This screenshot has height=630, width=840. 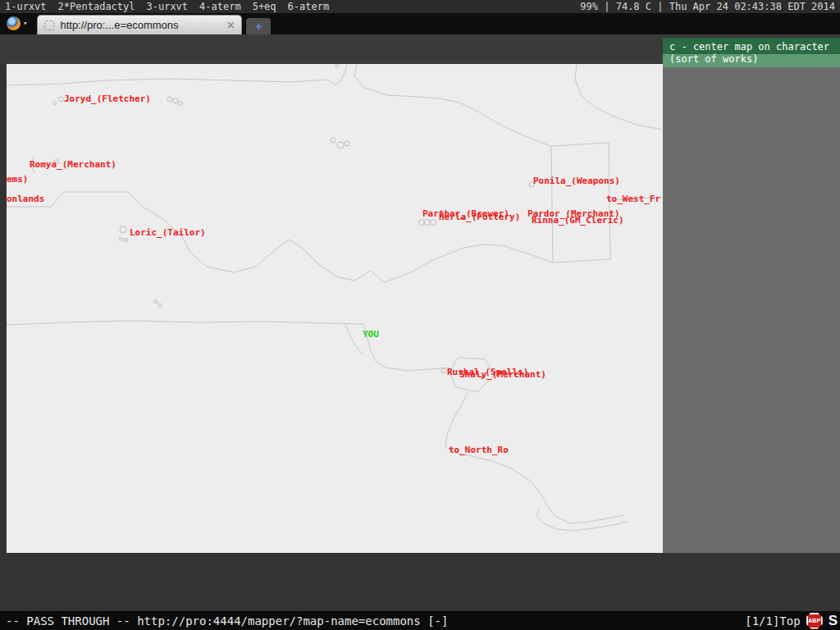 What do you see at coordinates (420, 7) in the screenshot?
I see `wm-bar: 1-urxvt2*Pentadactyl3-urxvt4-aterm5+eq6-…` at bounding box center [420, 7].